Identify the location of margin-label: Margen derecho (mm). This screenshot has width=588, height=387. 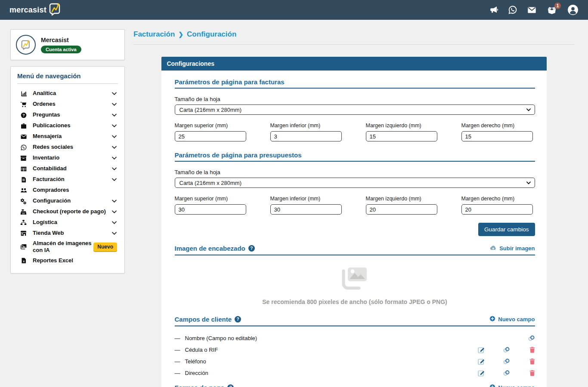
(497, 126).